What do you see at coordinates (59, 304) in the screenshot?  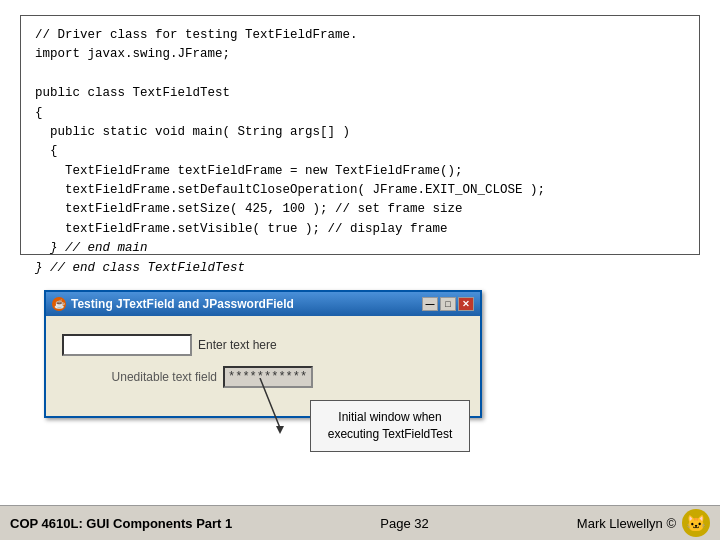 I see `window-app-icon: ☕` at bounding box center [59, 304].